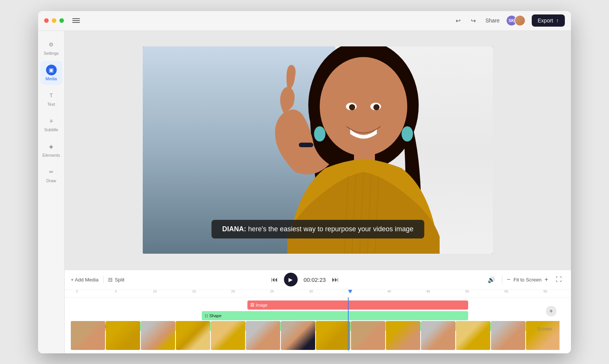  What do you see at coordinates (194, 292) in the screenshot?
I see `ruler-mark-15: 15` at bounding box center [194, 292].